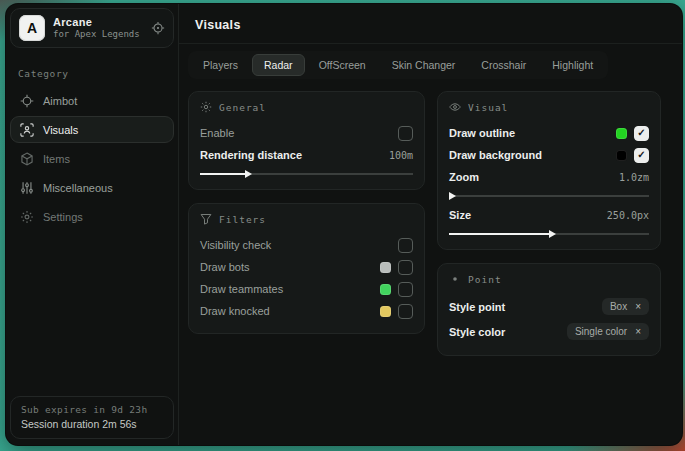 The width and height of the screenshot is (685, 451). I want to click on sidebar-item-label: Items, so click(56, 159).